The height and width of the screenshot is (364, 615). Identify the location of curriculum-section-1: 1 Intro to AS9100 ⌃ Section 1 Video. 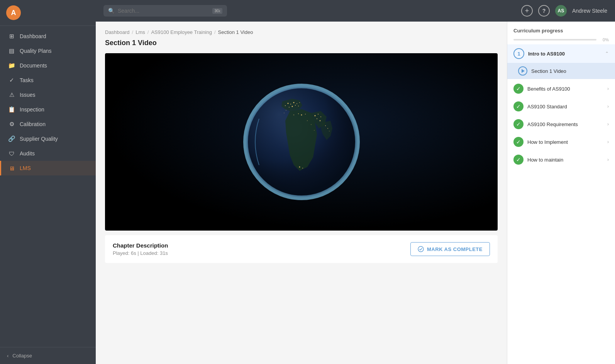
(561, 62).